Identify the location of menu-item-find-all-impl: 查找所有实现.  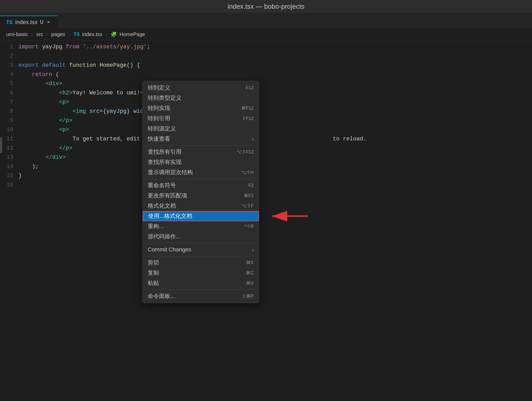
(201, 162).